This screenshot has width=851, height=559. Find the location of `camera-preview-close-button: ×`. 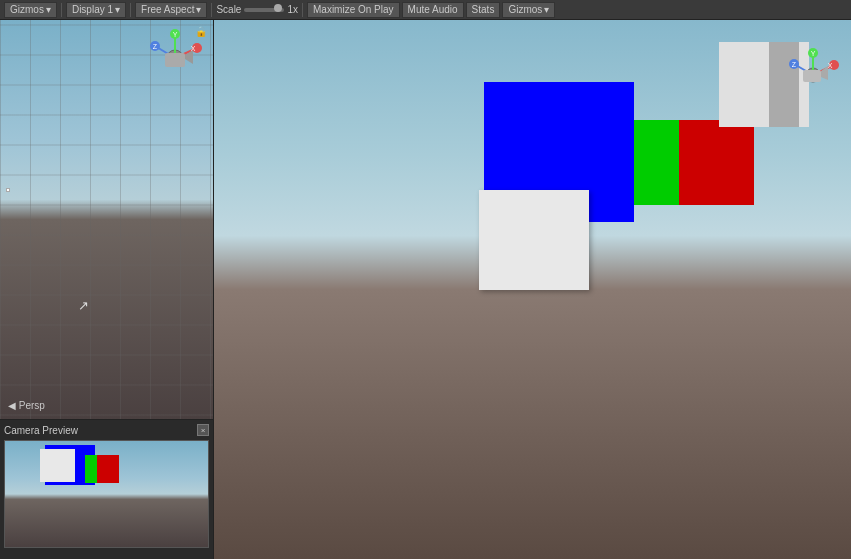

camera-preview-close-button: × is located at coordinates (203, 430).